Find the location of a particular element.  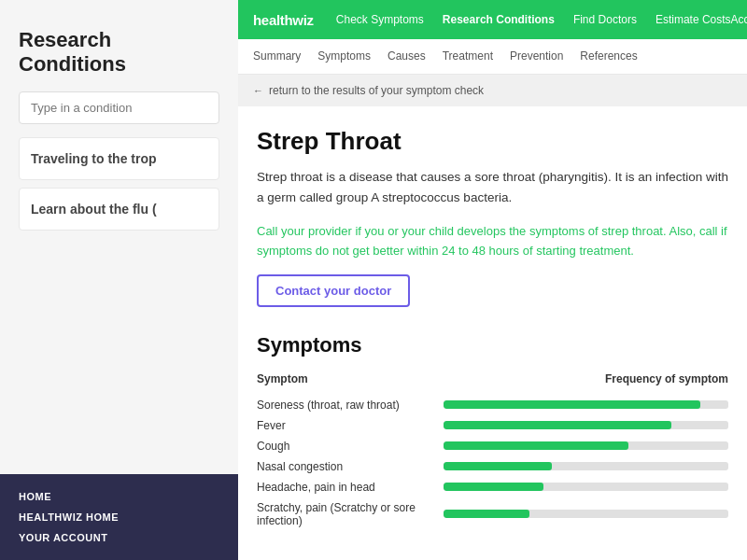

tab-treatment: Treatment is located at coordinates (468, 57).